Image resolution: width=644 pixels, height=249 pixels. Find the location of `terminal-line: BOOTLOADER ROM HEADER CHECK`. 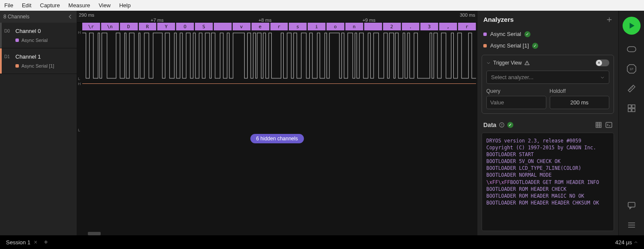

terminal-line: BOOTLOADER ROM HEADER CHECK is located at coordinates (548, 189).